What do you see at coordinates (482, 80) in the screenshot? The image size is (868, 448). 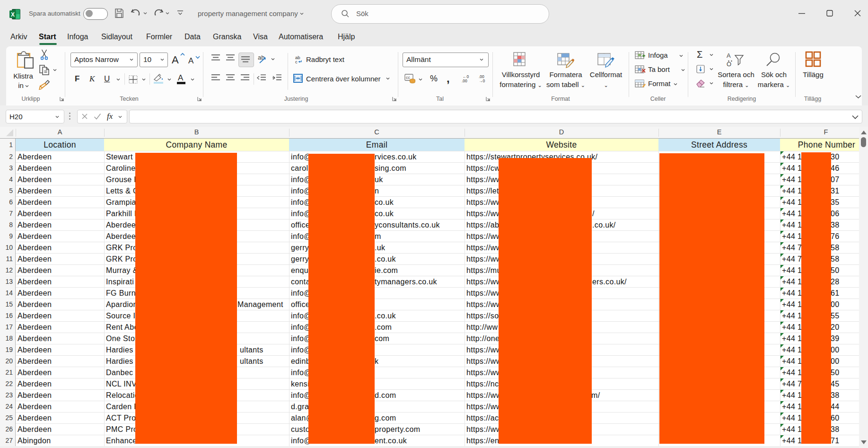 I see `svg-text: →0` at bounding box center [482, 80].